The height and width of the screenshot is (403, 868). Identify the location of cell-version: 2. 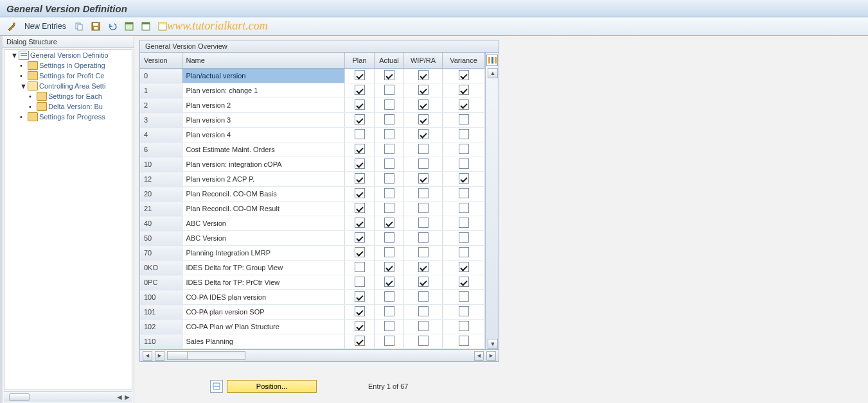
(161, 105).